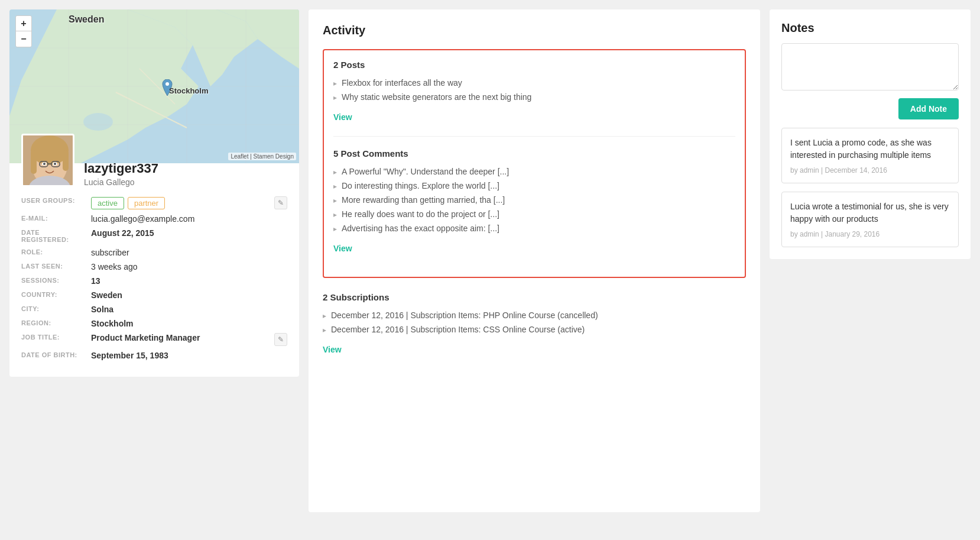  What do you see at coordinates (426, 172) in the screenshot?
I see `comment-item-1-text: A Powerful "Why". Understand the deeper …` at bounding box center [426, 172].